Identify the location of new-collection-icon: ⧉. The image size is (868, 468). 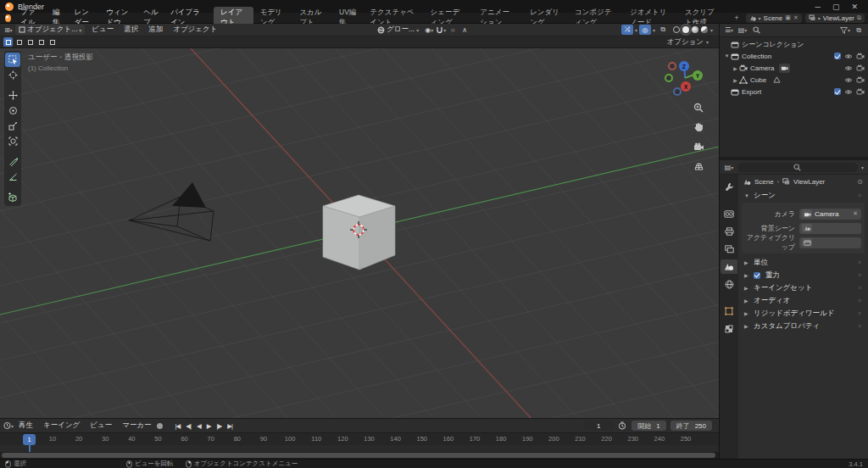
(859, 31).